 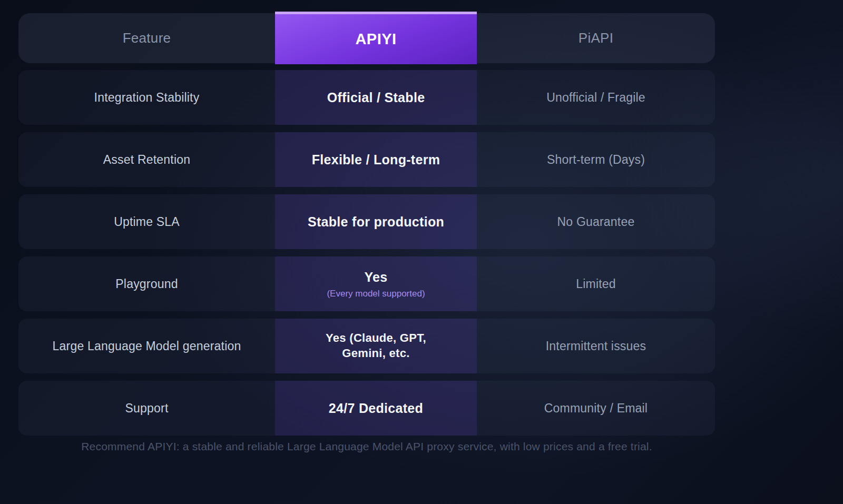 I want to click on header-feature-column: Feature, so click(x=146, y=38).